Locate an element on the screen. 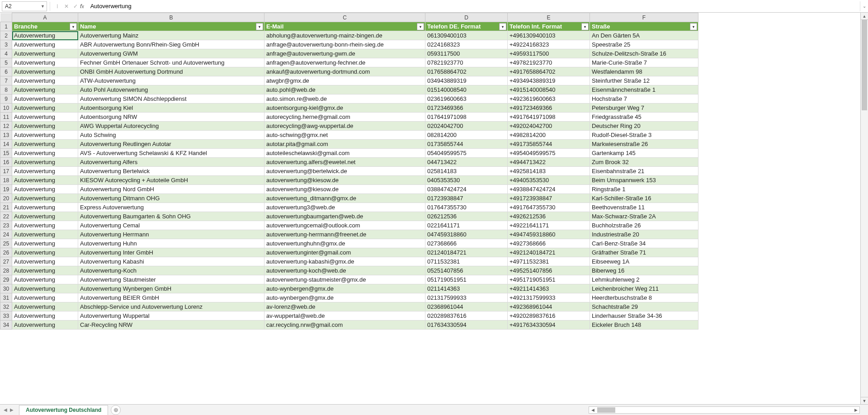 This screenshot has width=868, height=415. name-box-value: A2 is located at coordinates (8, 6).